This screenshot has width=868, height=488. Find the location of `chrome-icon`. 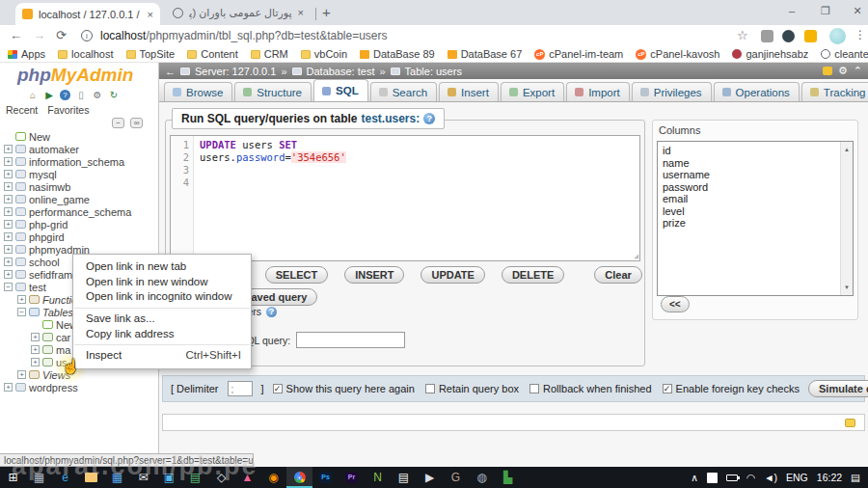

chrome-icon is located at coordinates (299, 477).